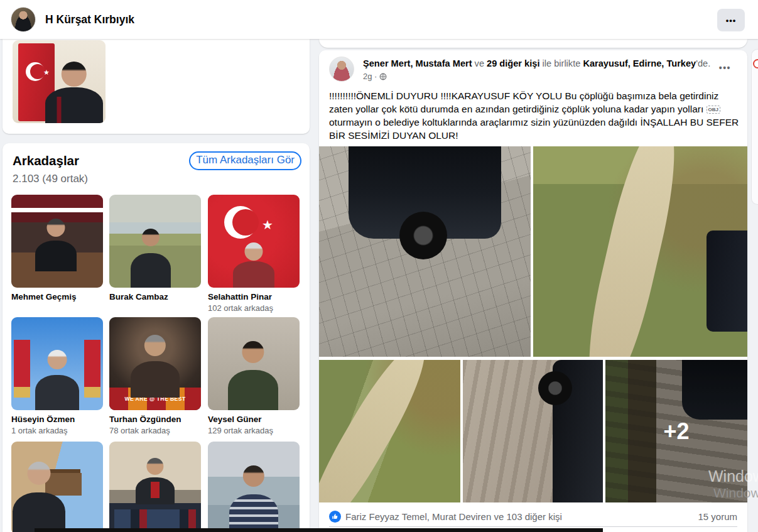 This screenshot has height=532, width=758. I want to click on background-window-edge, so click(319, 530).